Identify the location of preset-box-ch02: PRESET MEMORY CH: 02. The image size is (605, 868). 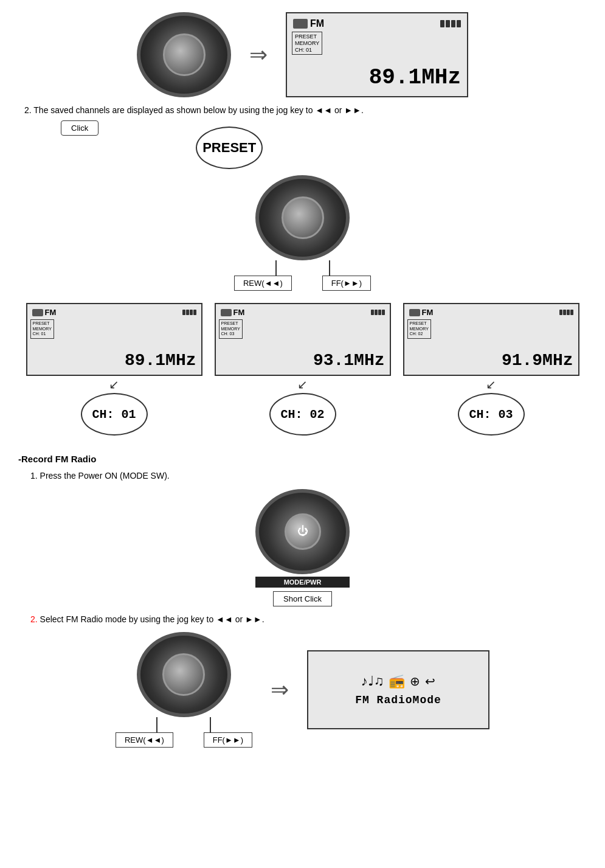
(420, 328).